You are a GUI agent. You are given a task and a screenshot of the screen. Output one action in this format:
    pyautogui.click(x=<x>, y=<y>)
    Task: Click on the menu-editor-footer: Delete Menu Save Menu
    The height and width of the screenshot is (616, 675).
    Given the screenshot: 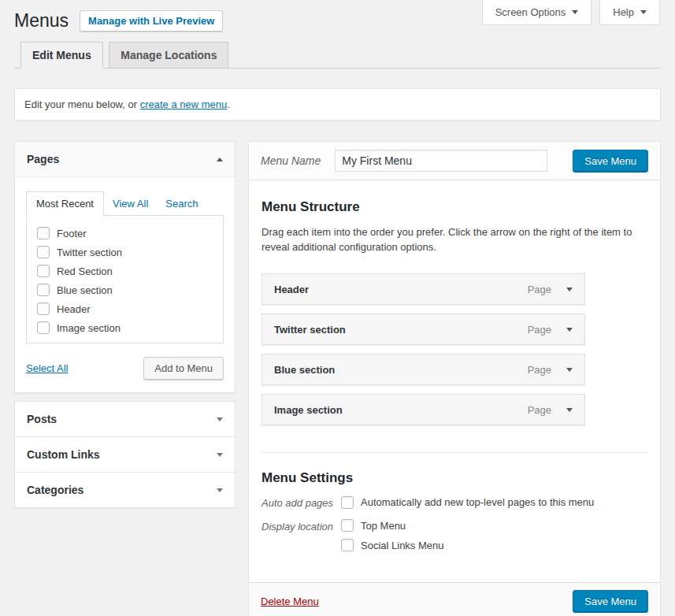 What is the action you would take?
    pyautogui.click(x=454, y=599)
    